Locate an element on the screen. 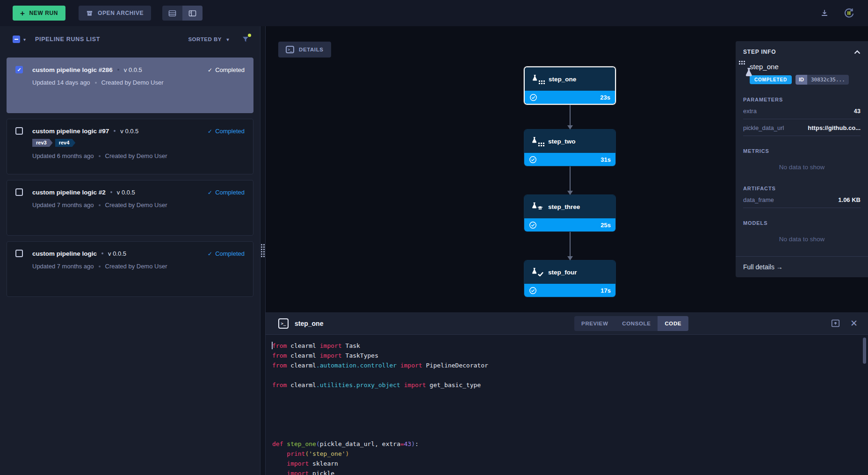  step-info-header: STEP INFO is located at coordinates (802, 51).